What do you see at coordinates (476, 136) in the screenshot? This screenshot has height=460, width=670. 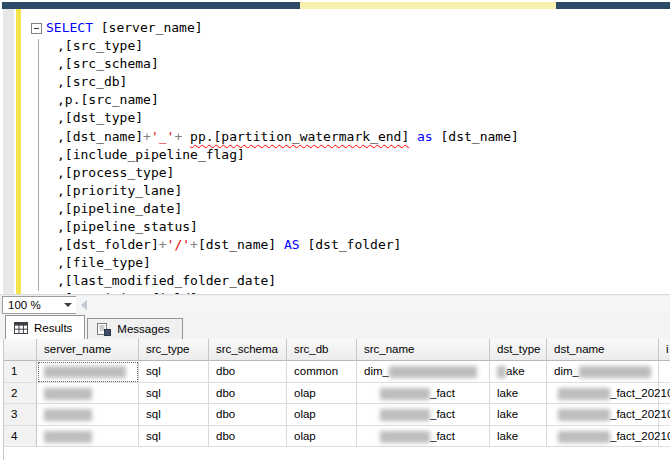 I see `code-token: [dst_name]` at bounding box center [476, 136].